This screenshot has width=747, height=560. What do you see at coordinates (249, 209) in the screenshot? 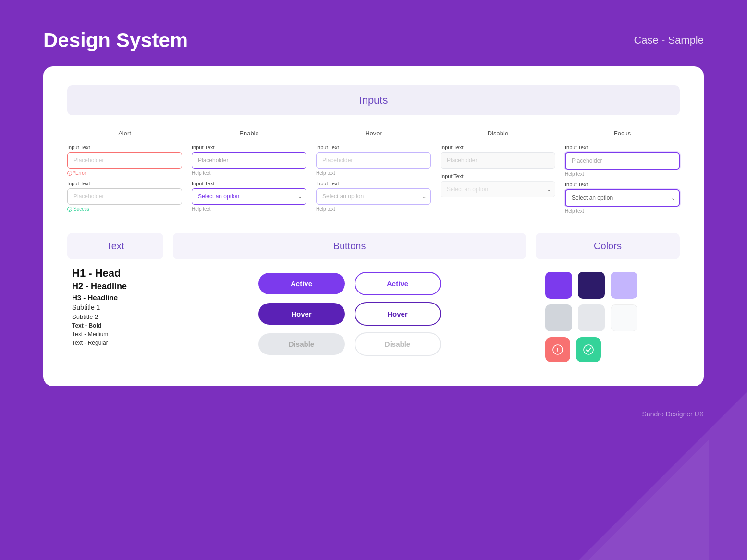
I see `enable-help-text-2: Help text` at bounding box center [249, 209].